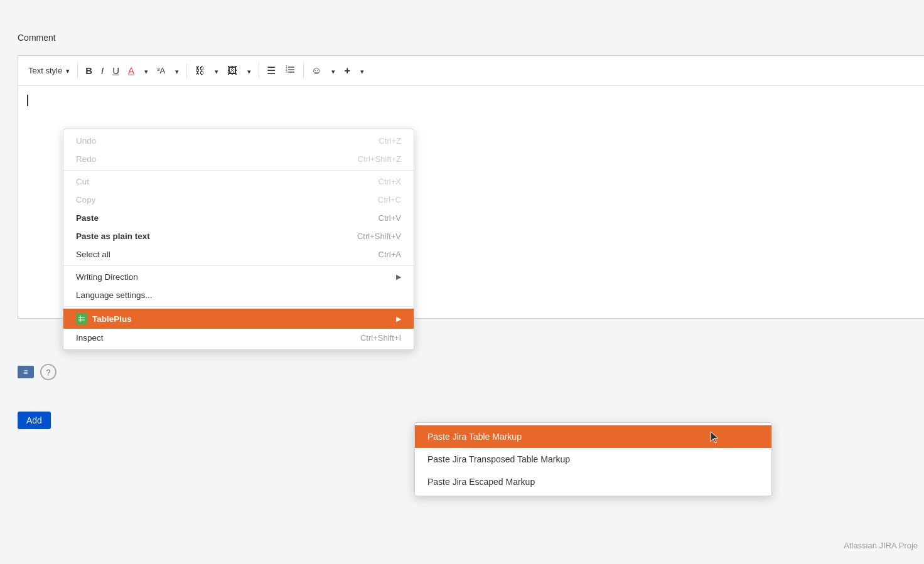 Image resolution: width=924 pixels, height=564 pixels. Describe the element at coordinates (475, 437) in the screenshot. I see `paste-jira-table-label: Paste Jira Table Markup` at that location.